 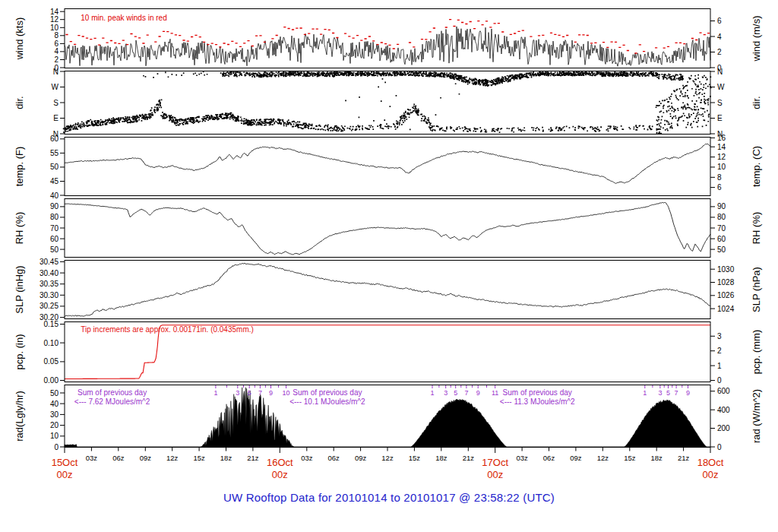 What do you see at coordinates (49, 284) in the screenshot?
I see `svg-text: 30.35` at bounding box center [49, 284].